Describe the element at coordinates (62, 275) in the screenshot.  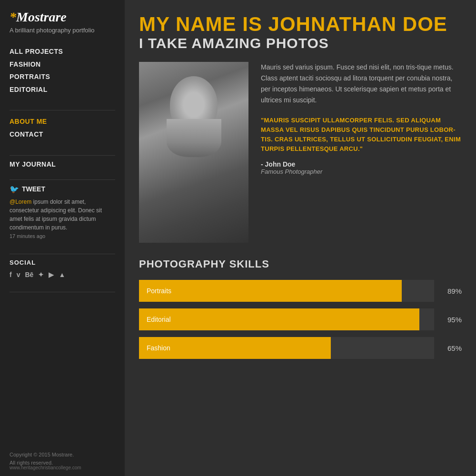
I see `social-icons: f v Bē ✦ ▶ ▲` at that location.